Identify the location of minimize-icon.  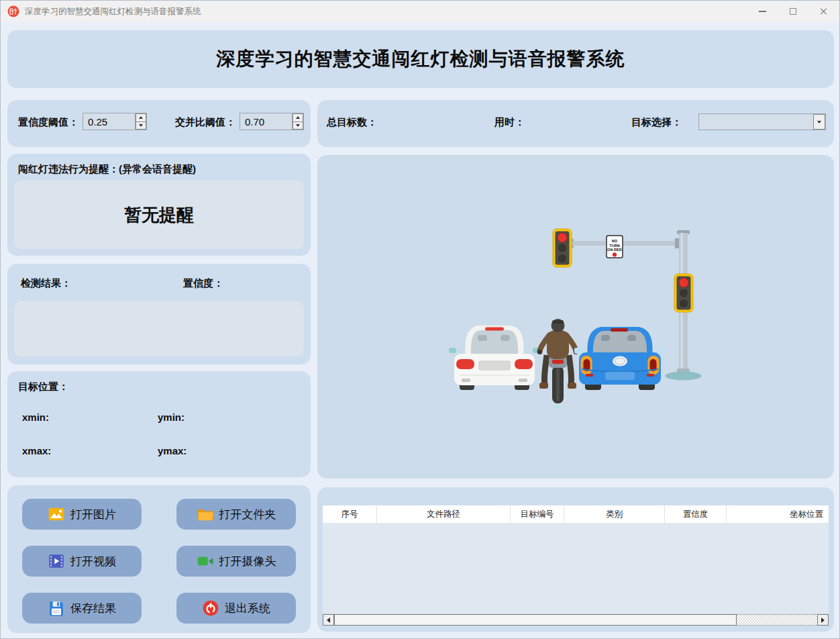
(762, 11).